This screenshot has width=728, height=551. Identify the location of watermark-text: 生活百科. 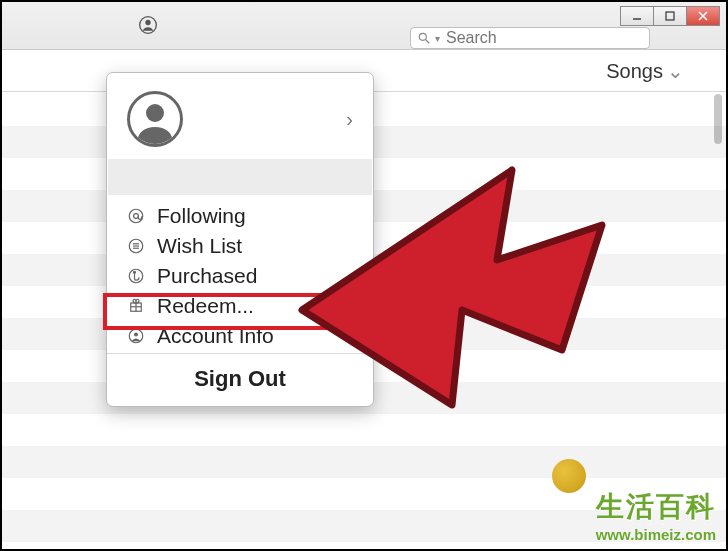
(656, 507).